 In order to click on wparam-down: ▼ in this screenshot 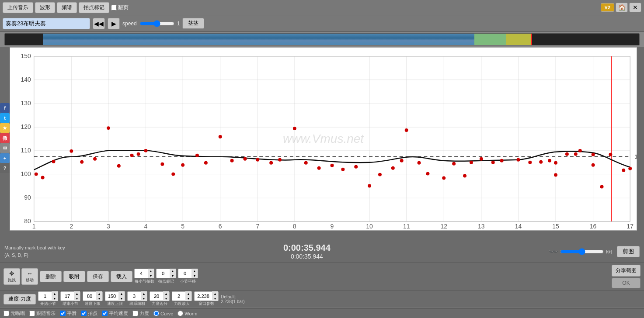, I will do `click(215, 299)`.